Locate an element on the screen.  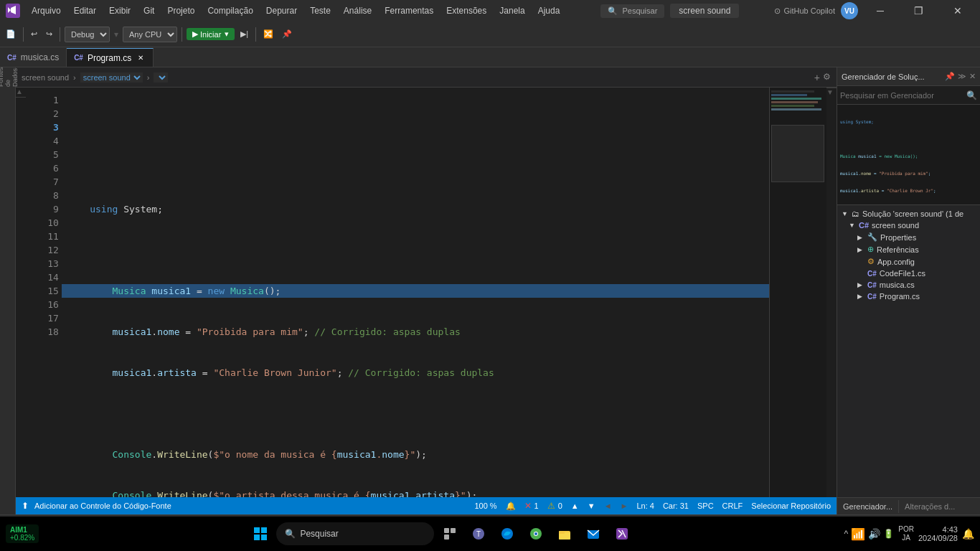
tree-item-musica: ▶ C# musica.cs is located at coordinates (908, 285).